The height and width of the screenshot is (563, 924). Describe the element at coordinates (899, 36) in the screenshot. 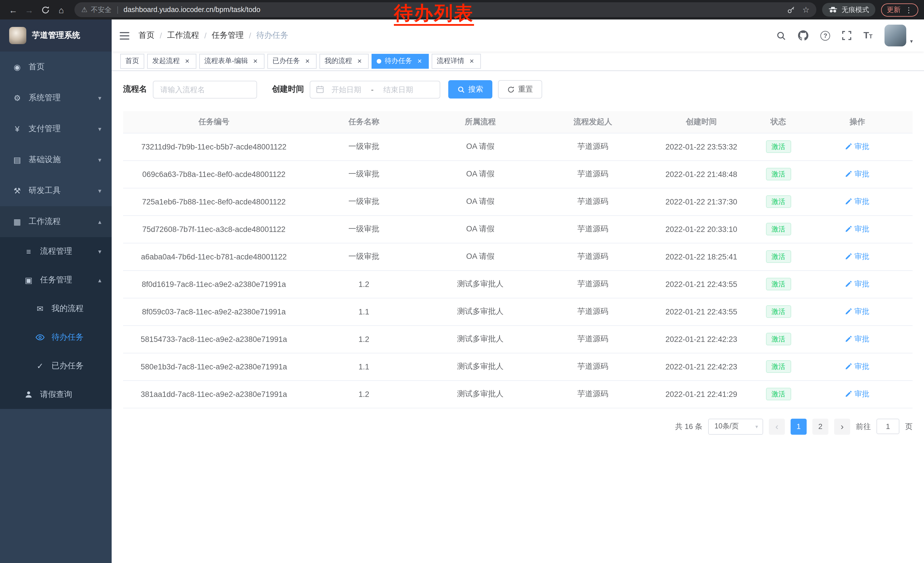

I see `user-menu: ▼` at that location.